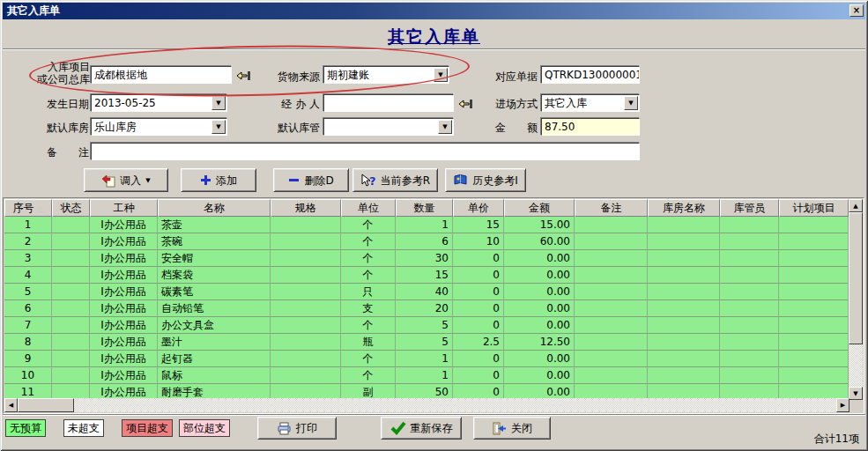  What do you see at coordinates (389, 127) in the screenshot?
I see `keeper-select: ▼` at bounding box center [389, 127].